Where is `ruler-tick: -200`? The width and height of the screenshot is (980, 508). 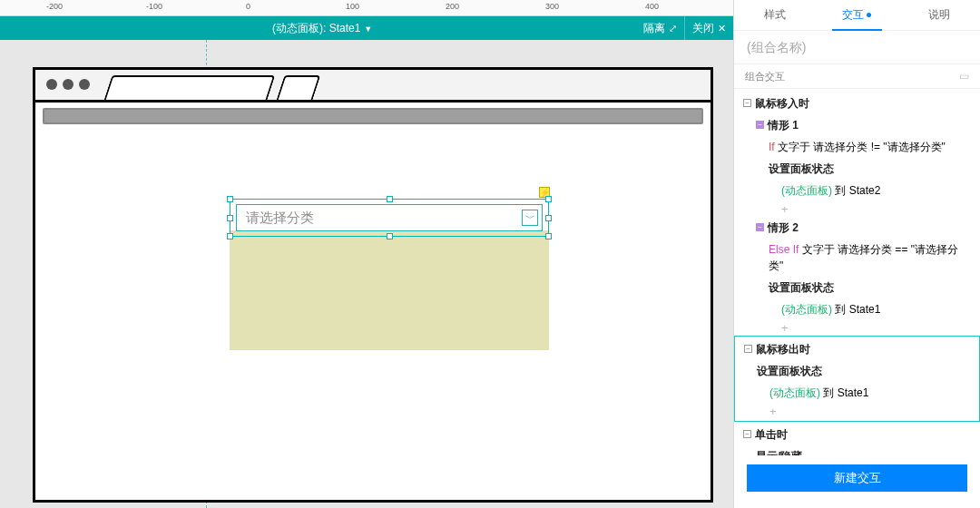 ruler-tick: -200 is located at coordinates (54, 6).